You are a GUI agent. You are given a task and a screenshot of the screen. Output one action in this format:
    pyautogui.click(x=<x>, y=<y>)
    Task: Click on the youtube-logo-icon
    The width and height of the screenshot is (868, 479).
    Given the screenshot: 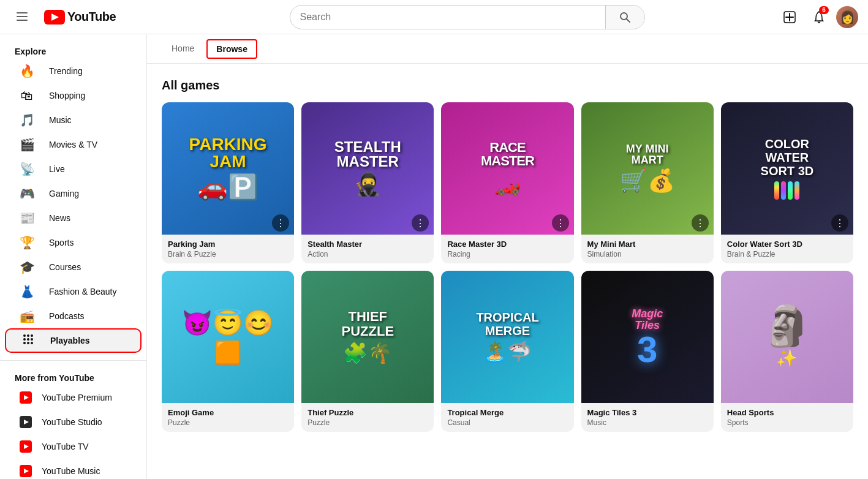 What is the action you would take?
    pyautogui.click(x=55, y=17)
    